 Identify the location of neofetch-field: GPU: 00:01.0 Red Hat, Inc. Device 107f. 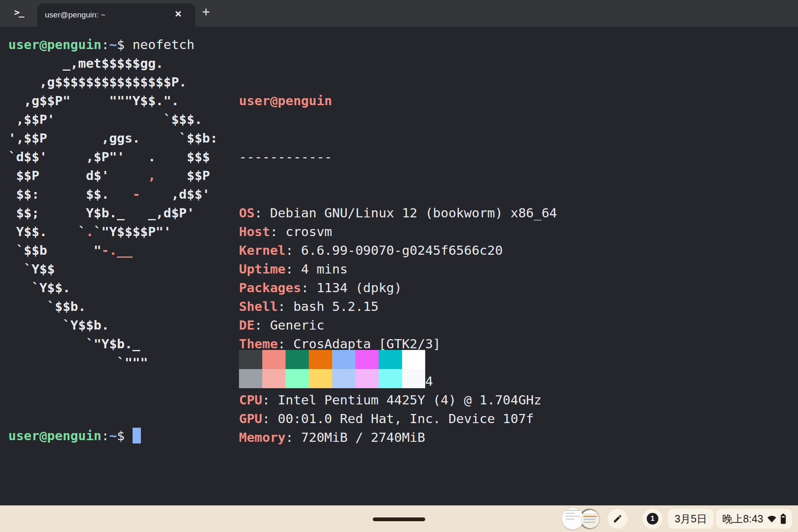
(398, 419).